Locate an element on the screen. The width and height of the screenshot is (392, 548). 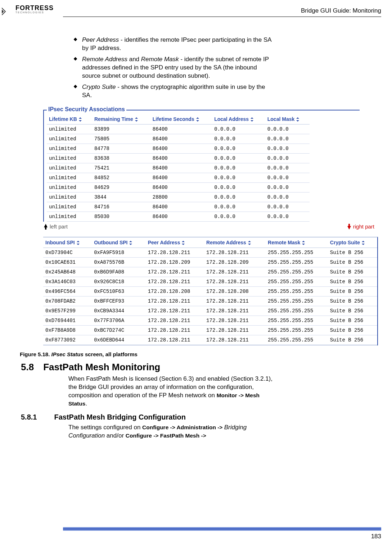
ipsec-table-left: Lifetime KB Remaining Time Lifetime Seco… is located at coordinates (178, 168).